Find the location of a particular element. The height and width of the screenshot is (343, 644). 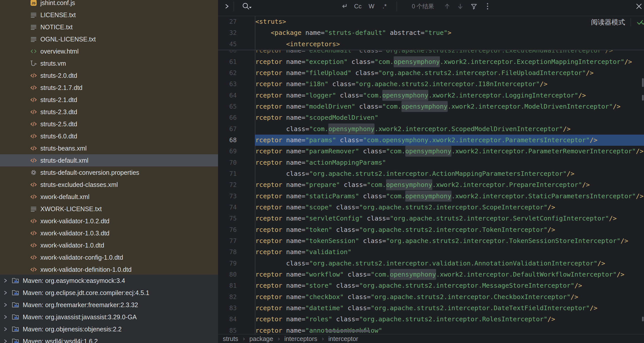

line-number: 32 is located at coordinates (227, 33).